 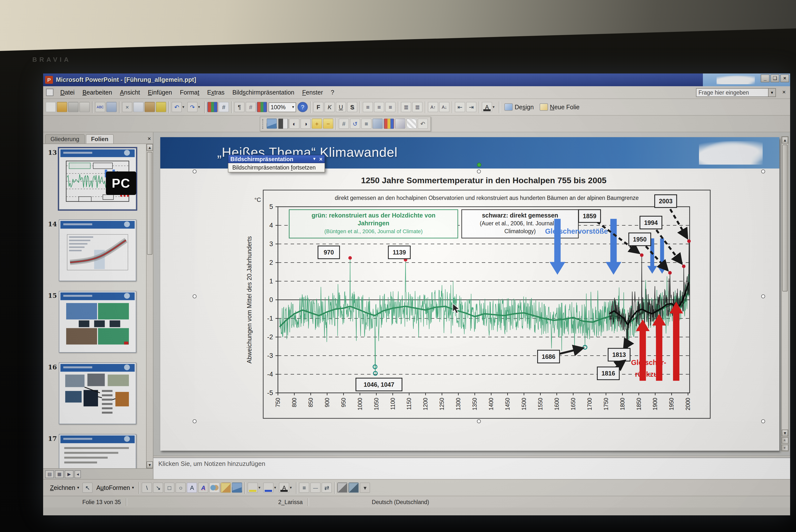 What do you see at coordinates (200, 107) in the screenshot?
I see `redo-dropdown-icon: ▾` at bounding box center [200, 107].